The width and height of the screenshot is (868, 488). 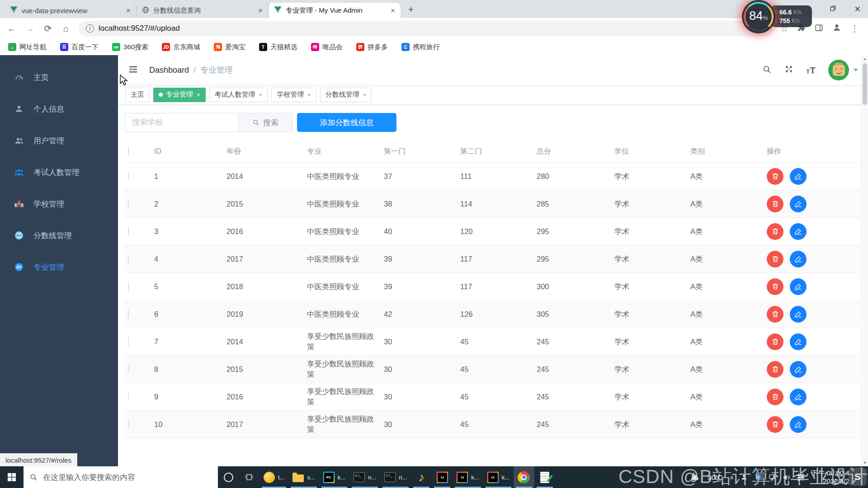 What do you see at coordinates (181, 47) in the screenshot?
I see `bookmark-item: JD京东商城` at bounding box center [181, 47].